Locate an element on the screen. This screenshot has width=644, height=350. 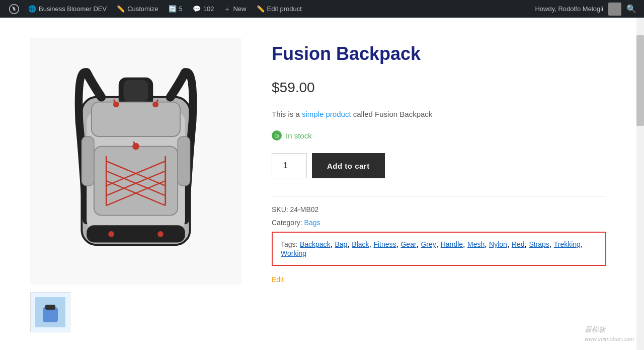
product-description: This is a simple product called Fusion B… is located at coordinates (439, 114).